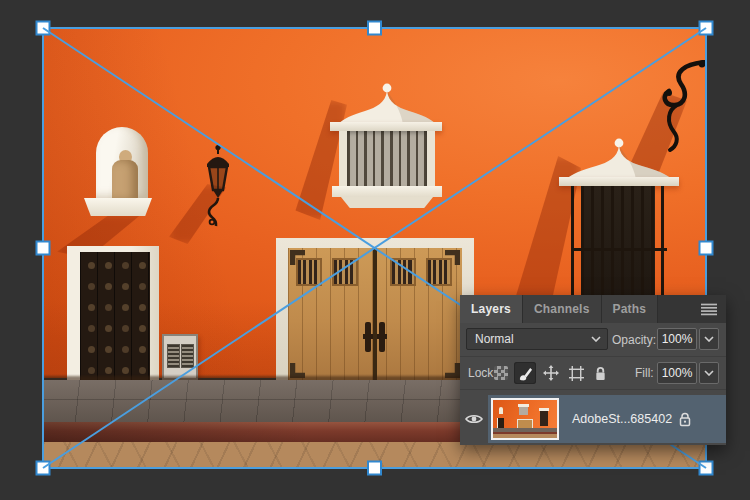 The width and height of the screenshot is (750, 500). Describe the element at coordinates (607, 419) in the screenshot. I see `selected-layer-row: AdobeSt...685402` at that location.